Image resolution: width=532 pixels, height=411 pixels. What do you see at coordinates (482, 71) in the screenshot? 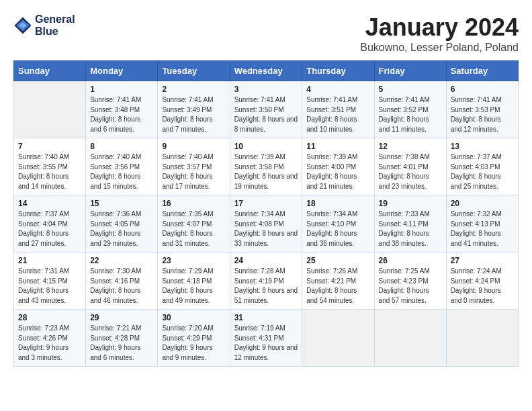
I see `weekday-header-saturday: Saturday` at bounding box center [482, 71].